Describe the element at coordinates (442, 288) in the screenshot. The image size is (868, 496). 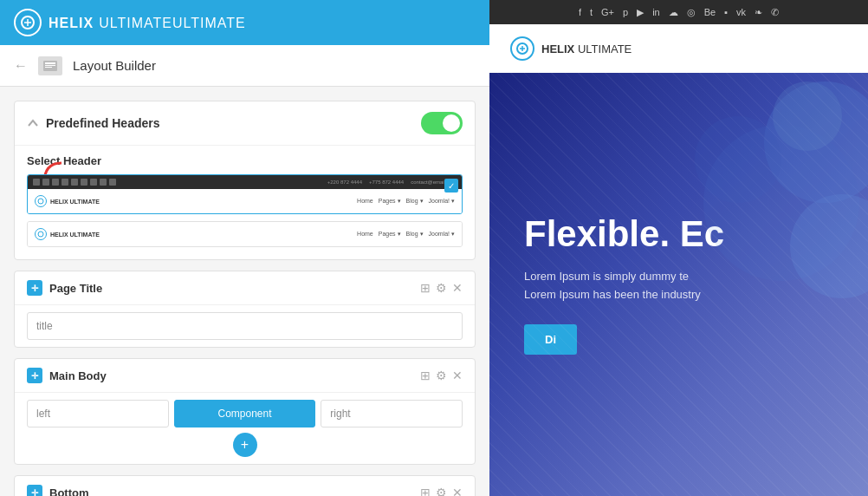
I see `page-title-actions: ⊞ ⚙ ✕` at that location.